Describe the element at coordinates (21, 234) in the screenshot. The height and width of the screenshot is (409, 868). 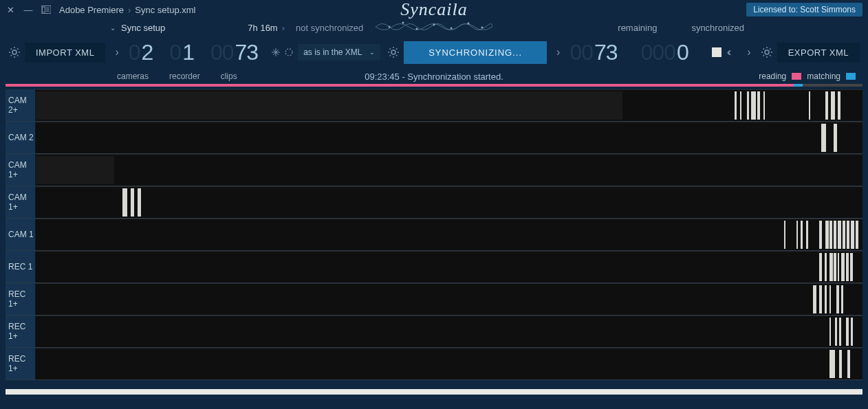
I see `track-label: CAM 1` at that location.